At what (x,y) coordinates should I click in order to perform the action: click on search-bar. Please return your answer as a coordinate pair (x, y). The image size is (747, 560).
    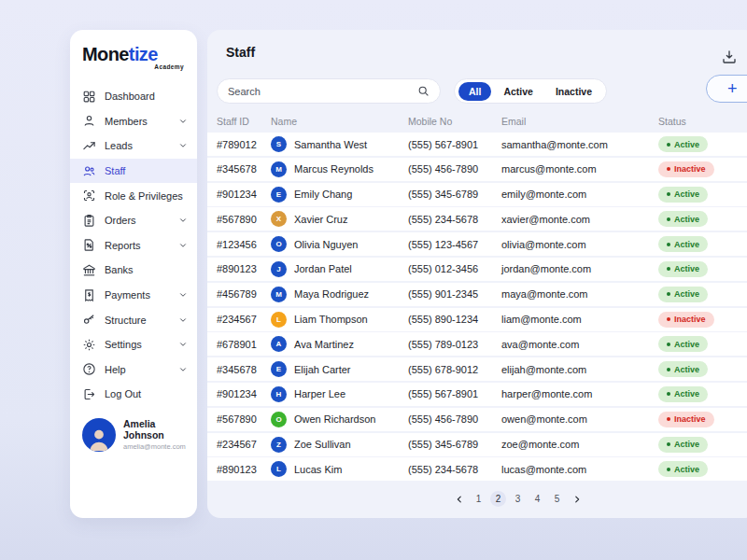
    Looking at the image, I should click on (329, 91).